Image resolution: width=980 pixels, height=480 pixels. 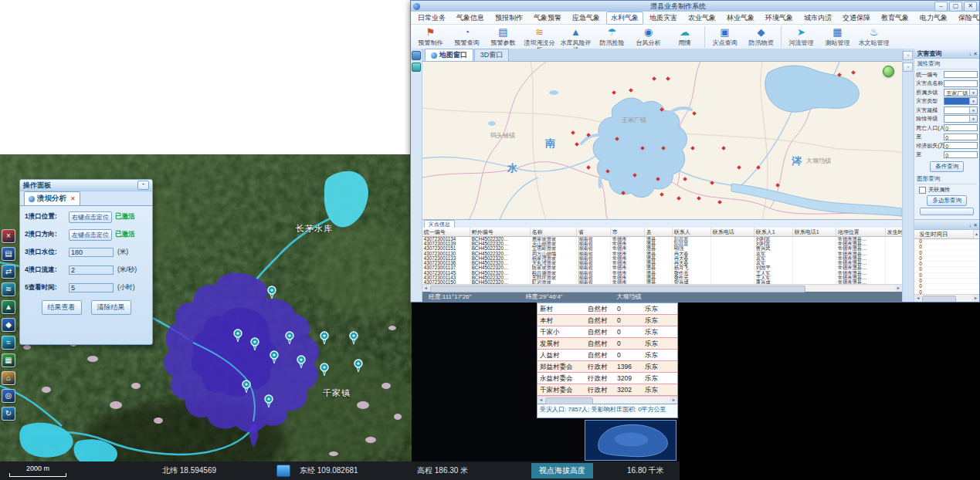 What do you see at coordinates (8, 272) in the screenshot?
I see `swap-view-icon: ⇄` at bounding box center [8, 272].